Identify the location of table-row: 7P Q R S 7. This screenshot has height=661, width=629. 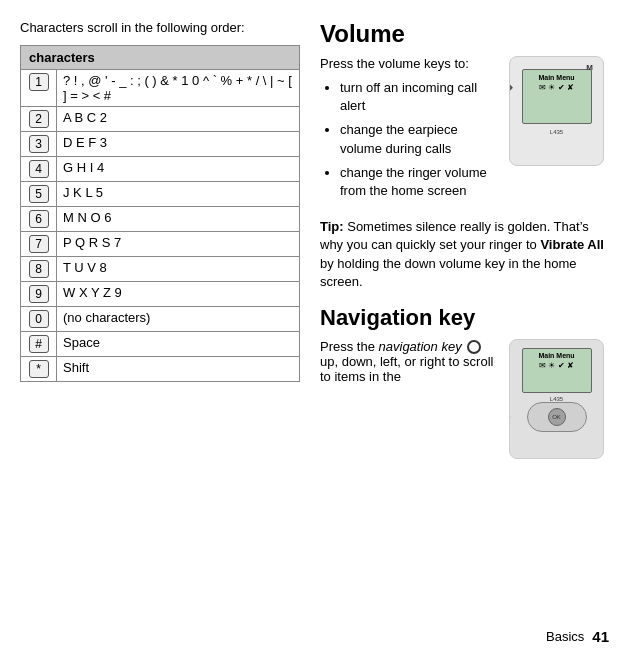
(160, 244).